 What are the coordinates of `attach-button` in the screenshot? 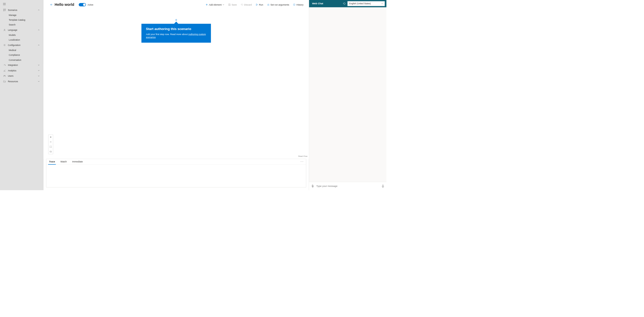 It's located at (313, 186).